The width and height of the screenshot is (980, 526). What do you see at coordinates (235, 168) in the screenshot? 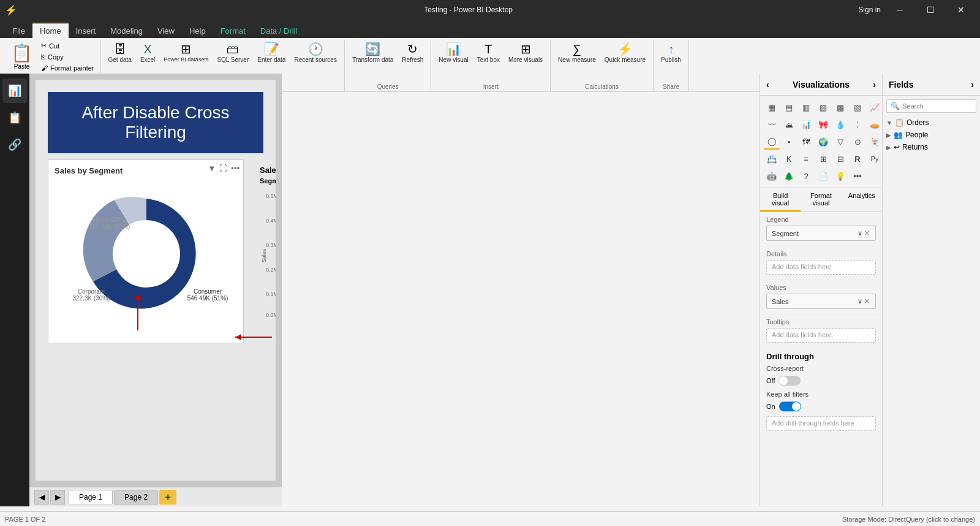
I see `more-options-icon: •••` at bounding box center [235, 168].